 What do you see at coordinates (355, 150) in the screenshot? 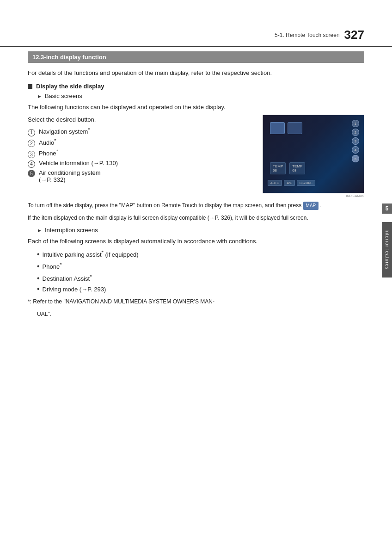
I see `screen-num-4: 4` at bounding box center [355, 150].